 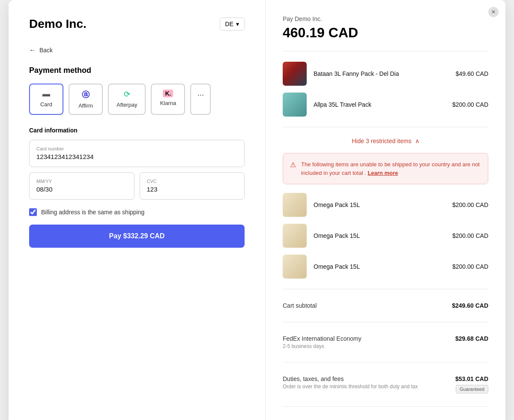 What do you see at coordinates (237, 24) in the screenshot?
I see `chevron-down-icon: ▾` at bounding box center [237, 24].